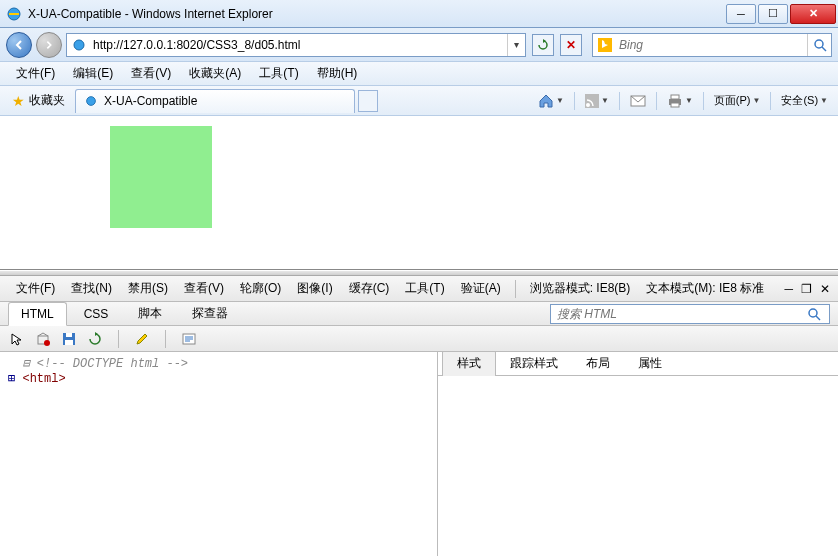 Image resolution: width=838 pixels, height=556 pixels. What do you see at coordinates (148, 288) in the screenshot?
I see `dt-menu-disable: 禁用(S)` at bounding box center [148, 288].